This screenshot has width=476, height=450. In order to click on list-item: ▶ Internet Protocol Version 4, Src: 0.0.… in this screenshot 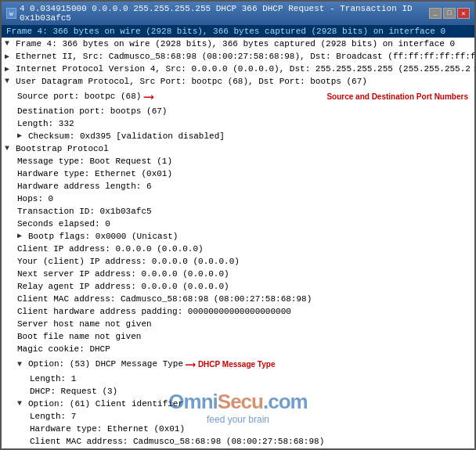, I will do `click(238, 69)`.